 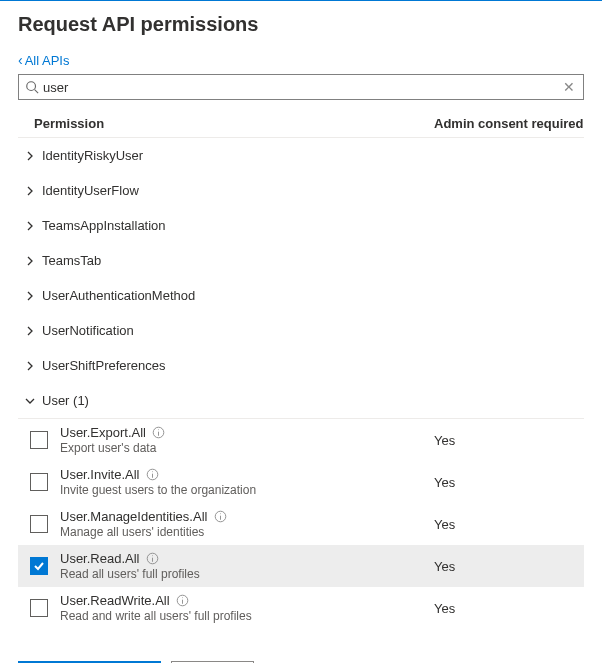 I want to click on group-label: UserNotification, so click(x=88, y=330).